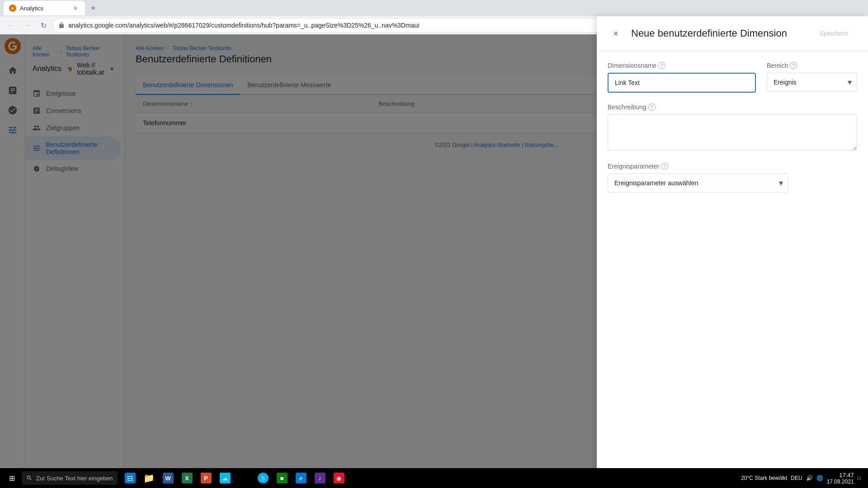 The image size is (868, 488). I want to click on form-group-beschreibung: Beschreibung ?, so click(732, 127).